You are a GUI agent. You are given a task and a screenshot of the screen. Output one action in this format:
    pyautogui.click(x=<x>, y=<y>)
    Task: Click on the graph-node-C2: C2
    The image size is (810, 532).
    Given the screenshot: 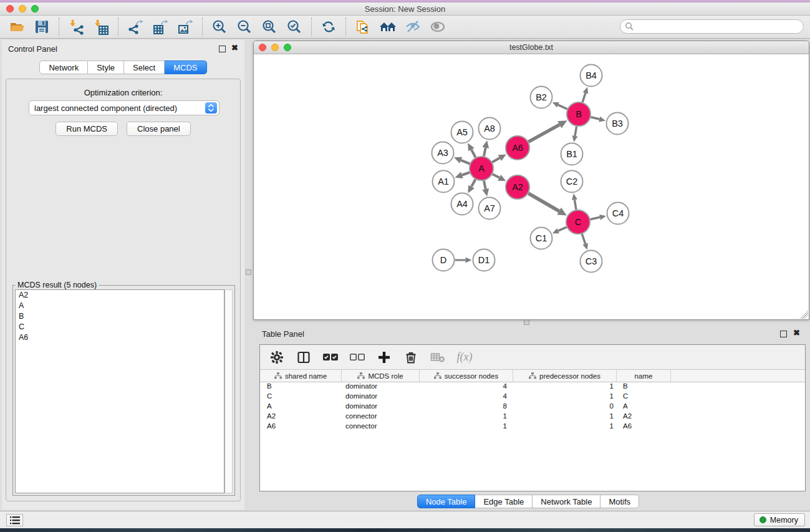 What is the action you would take?
    pyautogui.click(x=572, y=182)
    